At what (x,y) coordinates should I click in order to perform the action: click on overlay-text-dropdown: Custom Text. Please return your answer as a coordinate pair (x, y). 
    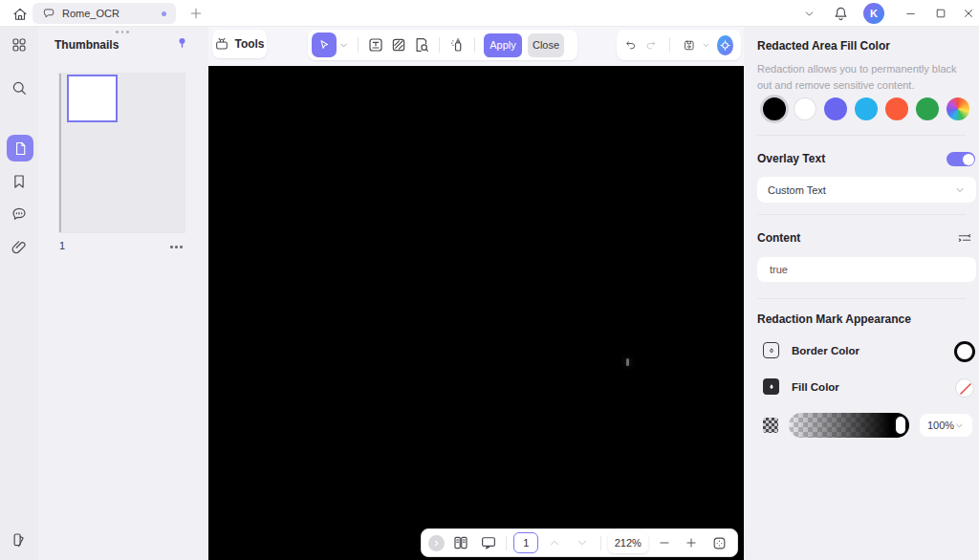
    Looking at the image, I should click on (866, 189).